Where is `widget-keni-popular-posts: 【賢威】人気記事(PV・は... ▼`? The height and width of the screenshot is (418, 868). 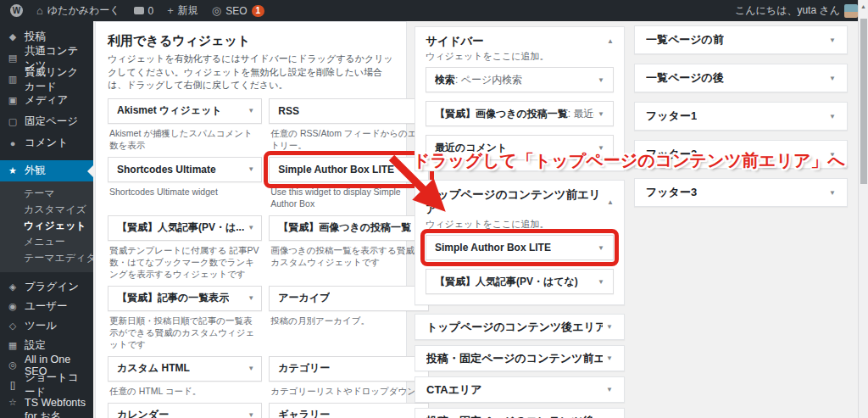
widget-keni-popular-posts: 【賢威】人気記事(PV・は... ▼ is located at coordinates (185, 228).